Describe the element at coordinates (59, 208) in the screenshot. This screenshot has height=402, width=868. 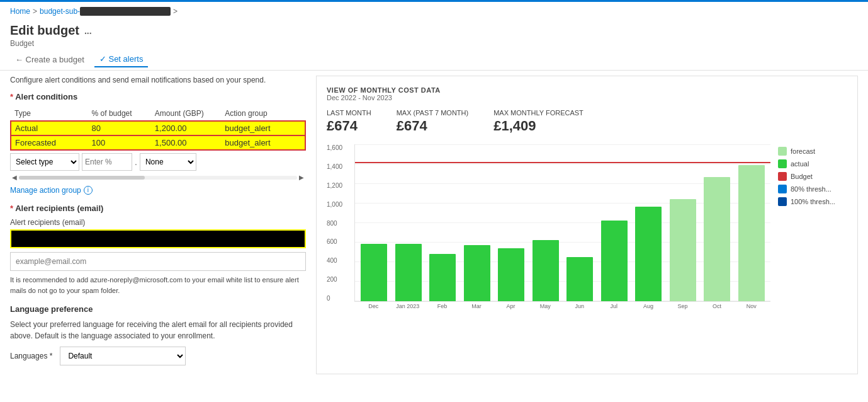
I see `alert-recipients-title: Alert recipients (email)` at that location.